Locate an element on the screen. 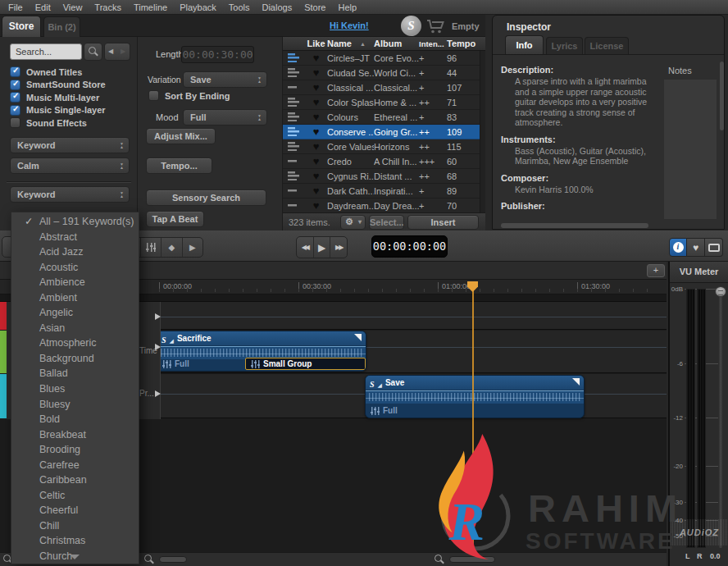 The image size is (728, 566). scroll-down-icon is located at coordinates (75, 557).